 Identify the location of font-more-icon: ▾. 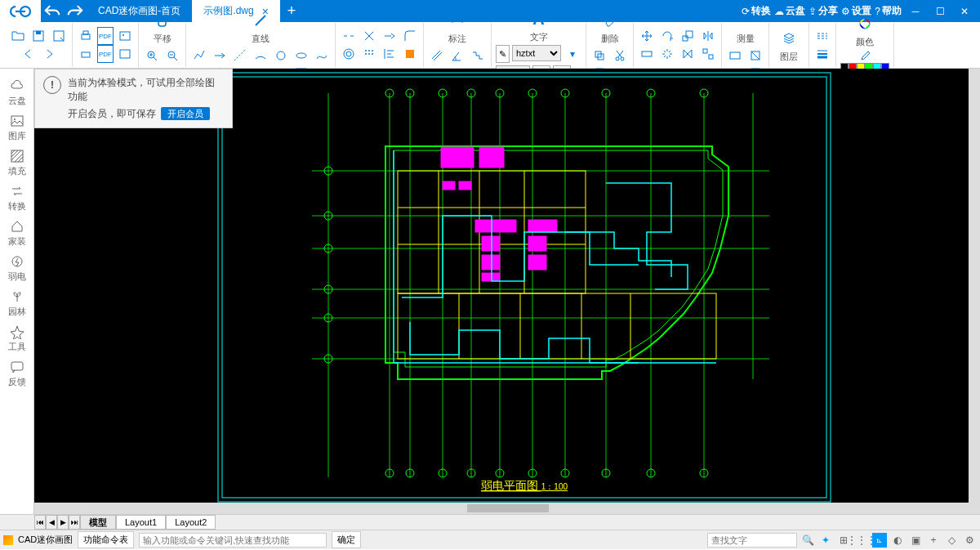
(572, 54).